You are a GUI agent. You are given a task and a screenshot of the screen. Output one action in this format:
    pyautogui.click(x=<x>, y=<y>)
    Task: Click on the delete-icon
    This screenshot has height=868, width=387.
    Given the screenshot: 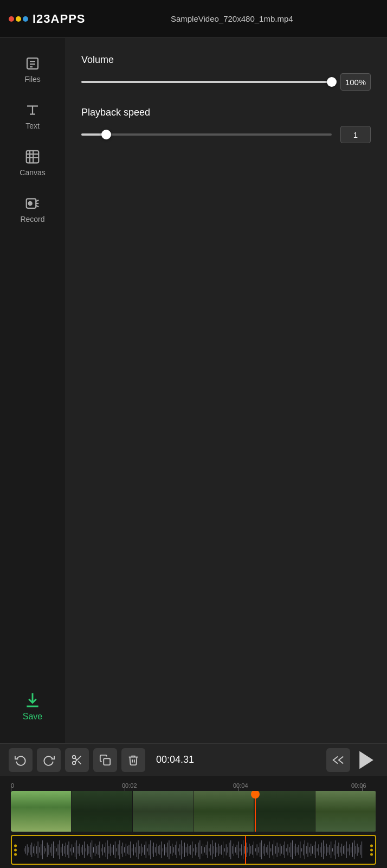 What is the action you would take?
    pyautogui.click(x=133, y=760)
    